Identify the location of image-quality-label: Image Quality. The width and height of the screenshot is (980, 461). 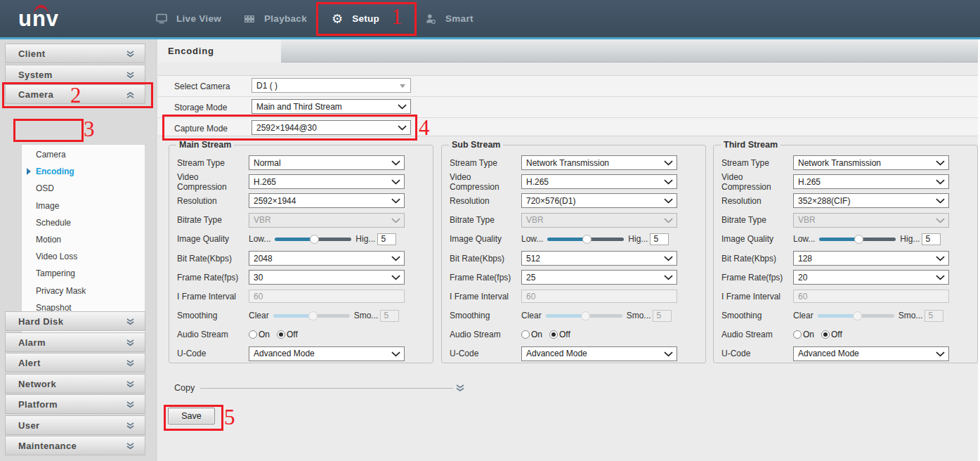
(209, 239).